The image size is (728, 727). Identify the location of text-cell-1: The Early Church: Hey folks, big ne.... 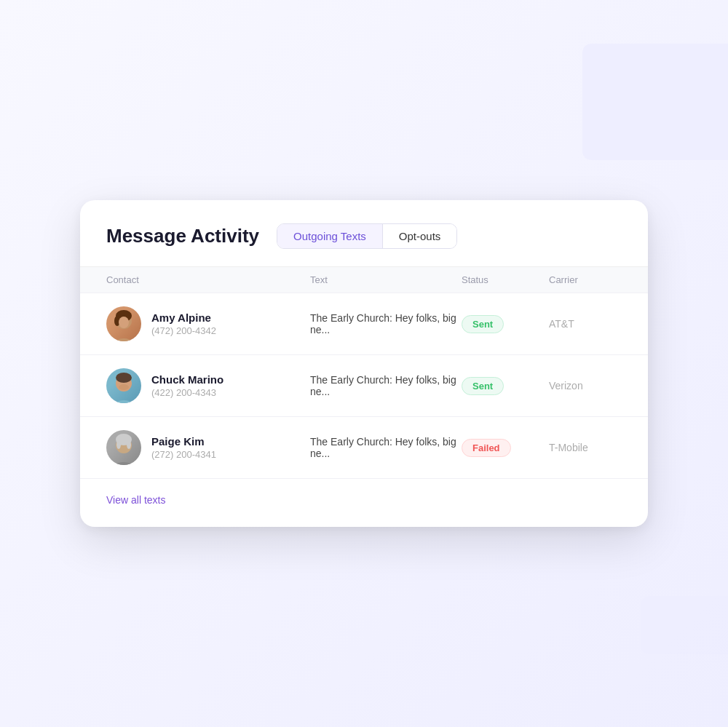
(386, 386).